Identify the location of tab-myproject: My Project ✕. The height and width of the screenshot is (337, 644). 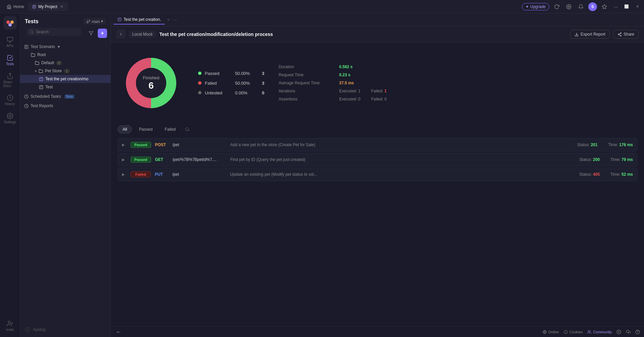
(48, 7).